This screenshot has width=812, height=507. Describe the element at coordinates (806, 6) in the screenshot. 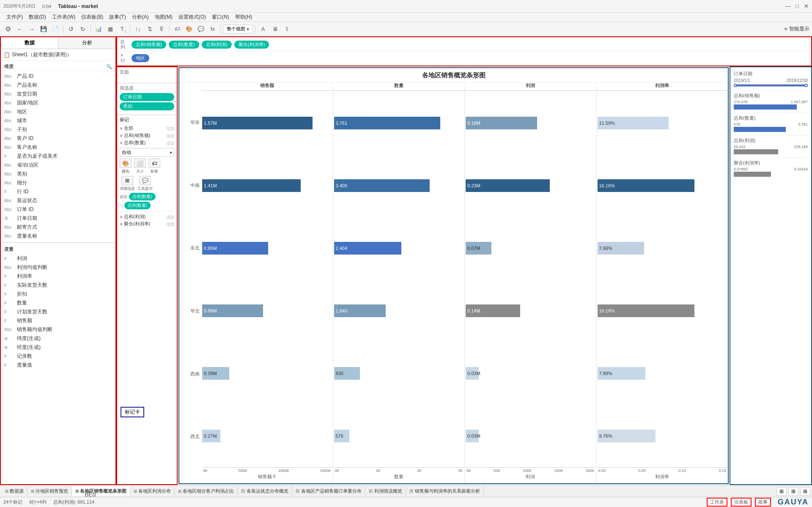

I see `close-button: ✕` at that location.